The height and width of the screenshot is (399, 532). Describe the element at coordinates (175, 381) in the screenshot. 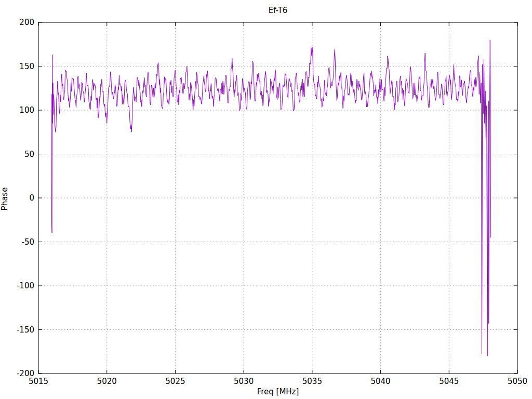

I see `x-tick-label: 5025` at that location.